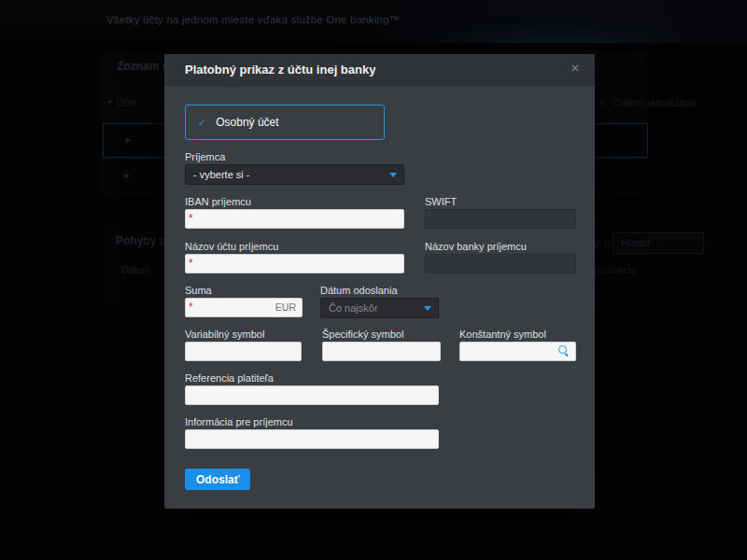  I want to click on variable-symbol-input, so click(243, 351).